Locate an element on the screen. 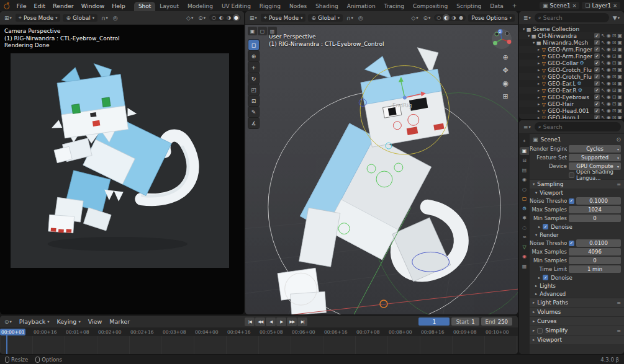 The image size is (624, 364). perspective-toggle-icon: ⊞ is located at coordinates (505, 97).